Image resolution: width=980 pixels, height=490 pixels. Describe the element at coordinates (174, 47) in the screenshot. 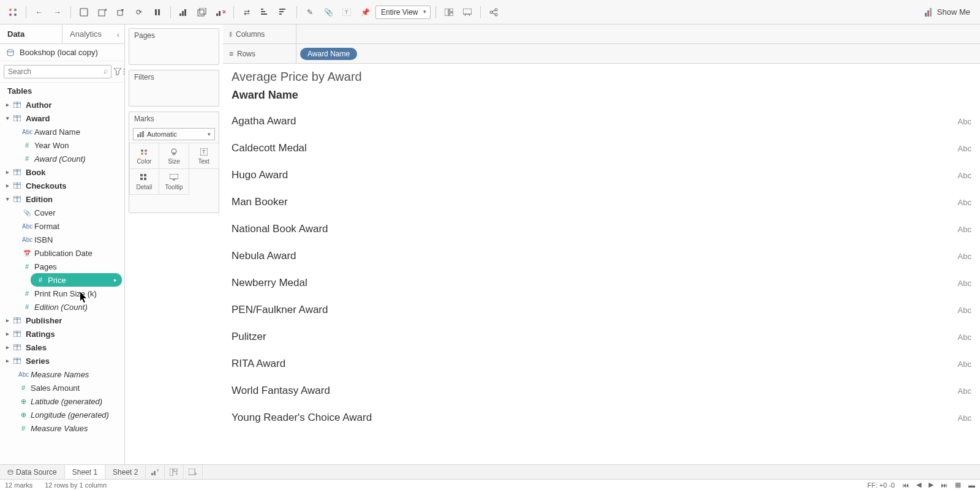

I see `pages-card: Pages` at that location.